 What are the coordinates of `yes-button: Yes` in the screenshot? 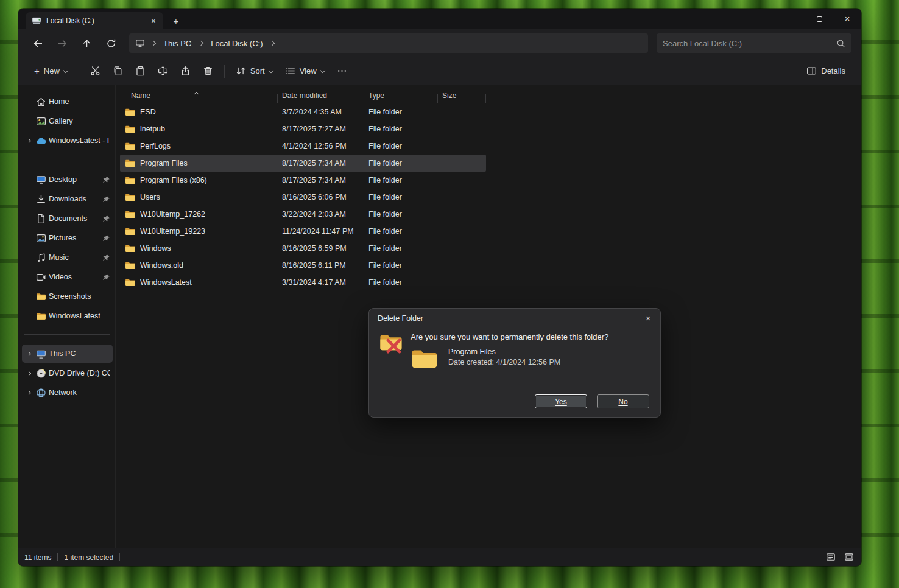 It's located at (561, 402).